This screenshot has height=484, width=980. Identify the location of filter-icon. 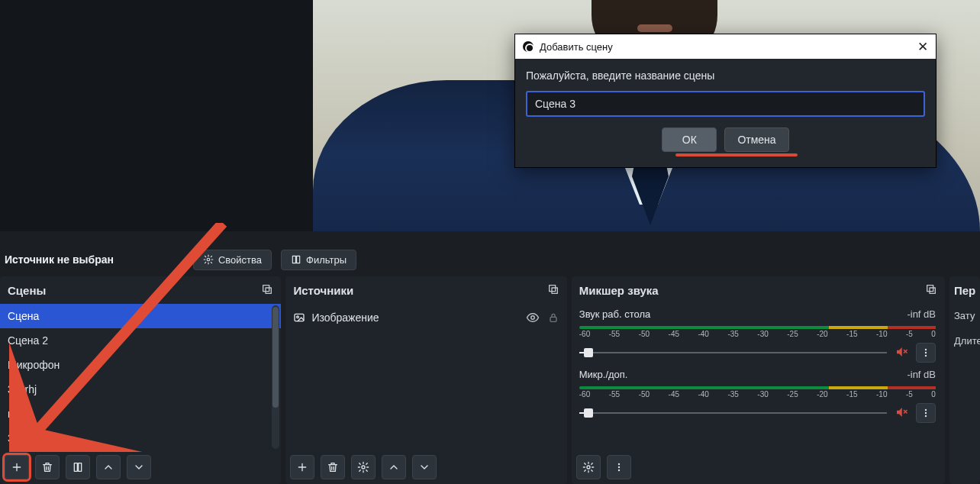
(78, 467).